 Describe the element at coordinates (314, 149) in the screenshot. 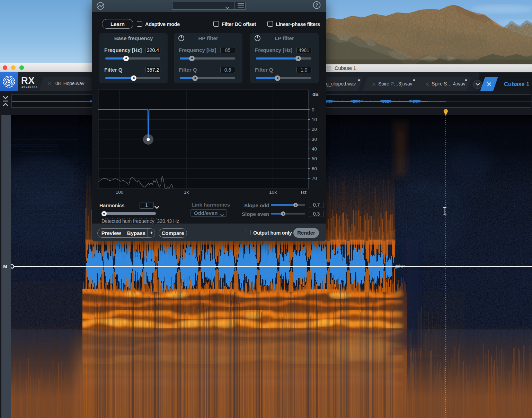

I see `svg-text: 40` at that location.